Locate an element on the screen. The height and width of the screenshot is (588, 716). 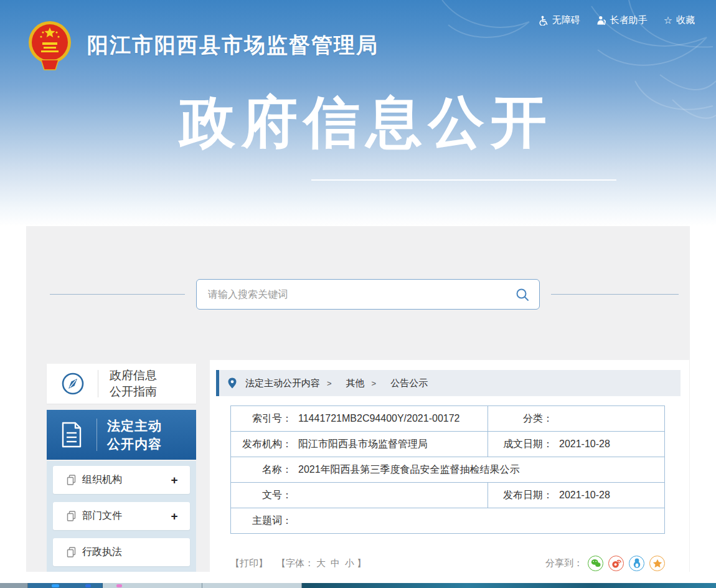
accessibility-label: 无障碍 is located at coordinates (567, 20).